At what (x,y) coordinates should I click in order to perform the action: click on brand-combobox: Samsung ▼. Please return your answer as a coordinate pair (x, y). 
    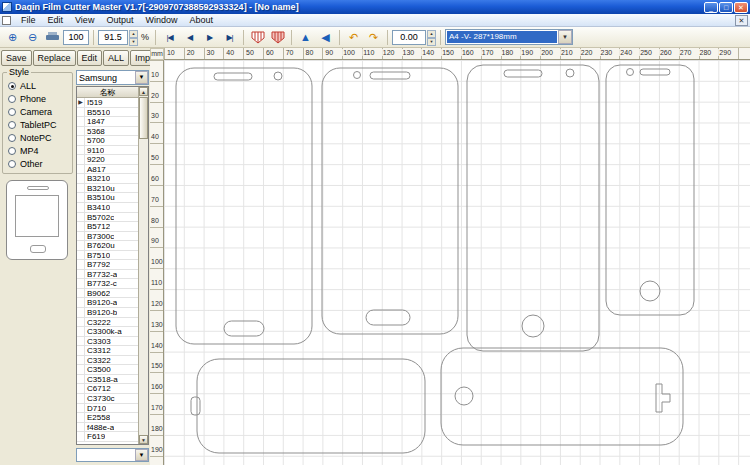
    Looking at the image, I should click on (112, 78).